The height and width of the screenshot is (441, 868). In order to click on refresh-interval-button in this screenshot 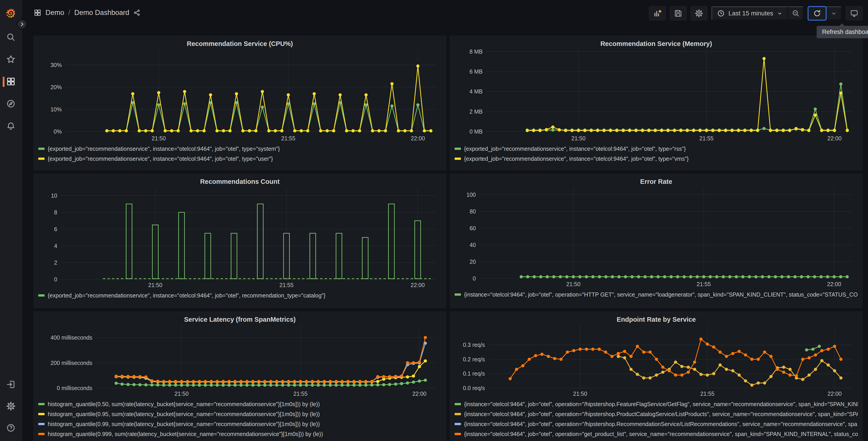, I will do `click(834, 13)`.